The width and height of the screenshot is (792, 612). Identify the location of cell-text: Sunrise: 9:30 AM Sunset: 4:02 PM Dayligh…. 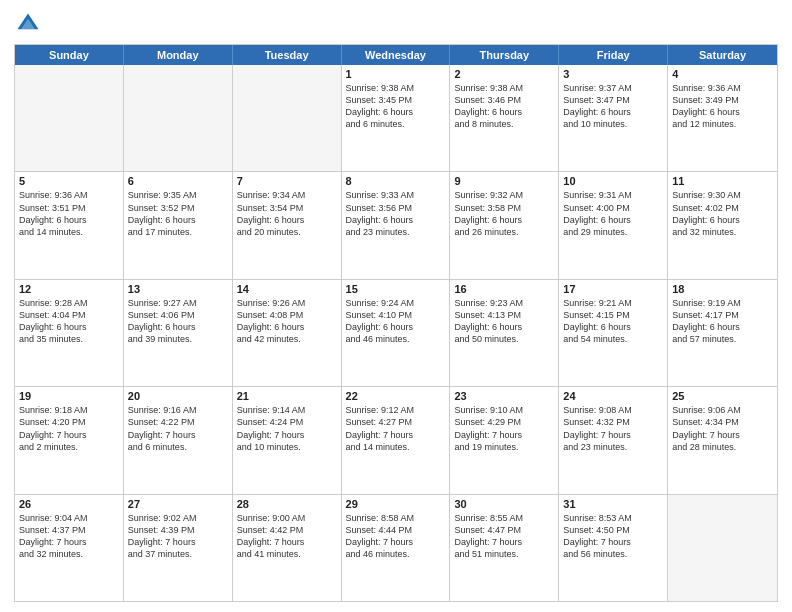
(722, 214).